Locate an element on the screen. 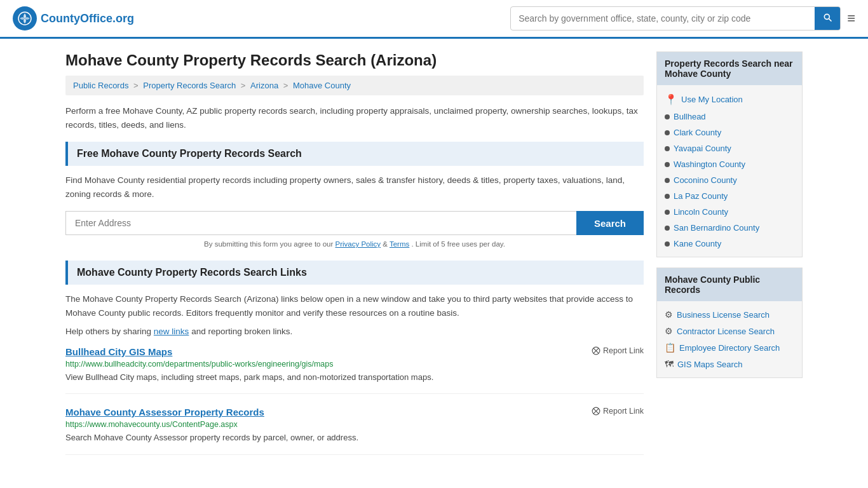  disclaimer-text: By submitting this form you agree to our is located at coordinates (268, 244).